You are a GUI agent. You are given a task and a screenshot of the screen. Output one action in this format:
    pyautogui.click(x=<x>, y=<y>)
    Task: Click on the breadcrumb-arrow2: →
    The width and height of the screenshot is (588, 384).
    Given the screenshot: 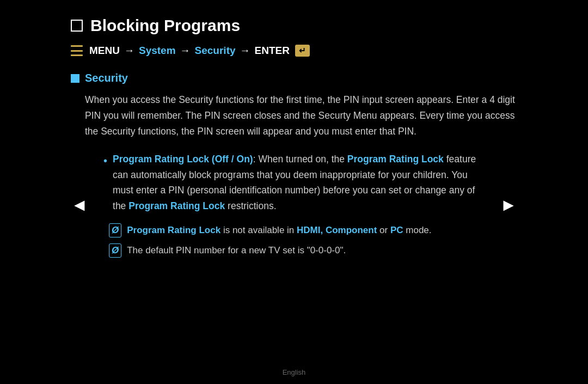 What is the action you would take?
    pyautogui.click(x=185, y=51)
    